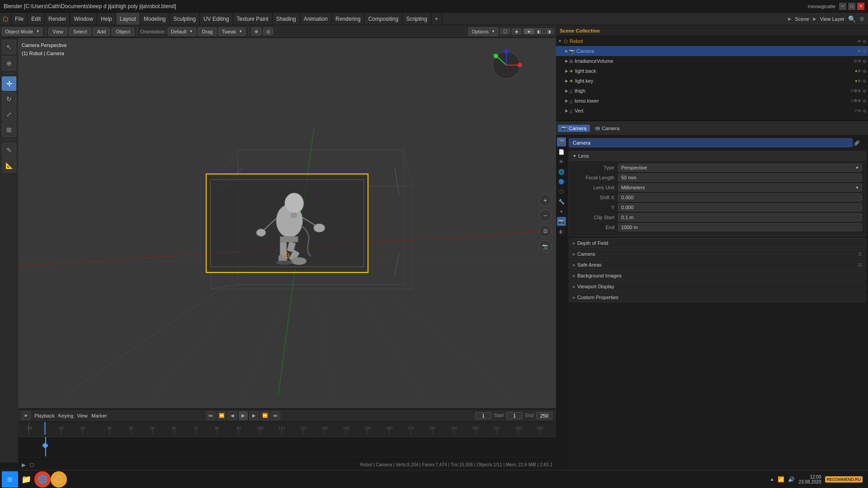 The width and height of the screenshot is (868, 488). Describe the element at coordinates (712, 51) in the screenshot. I see `outliner-item-camera: ▶ 📷 Camera 👁 ⊕` at that location.